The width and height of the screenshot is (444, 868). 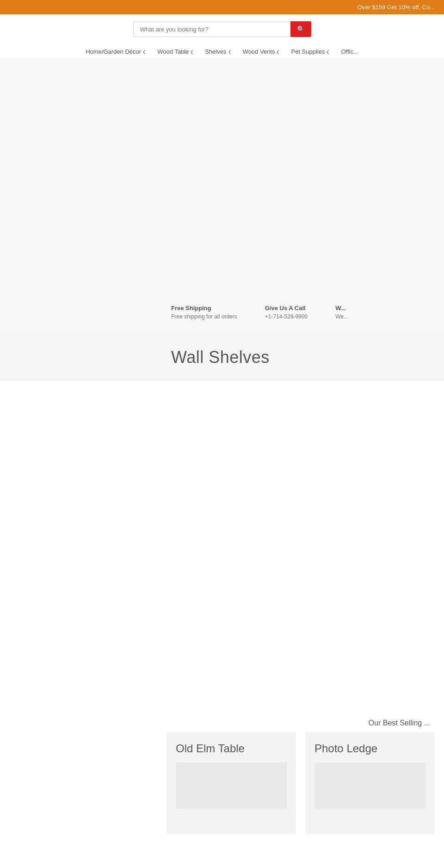 I want to click on best-selling-label: Our Best Selling ..., so click(x=400, y=723).